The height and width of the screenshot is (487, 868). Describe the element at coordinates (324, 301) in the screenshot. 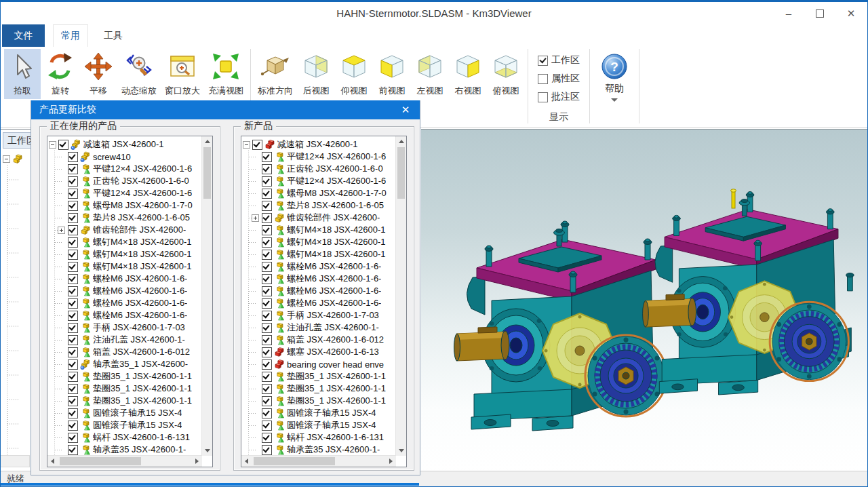

I see `new-products-tree: 减速箱 JSX-42600-1平键12×4 JSX-42600-1-6正齿轮 J…` at that location.